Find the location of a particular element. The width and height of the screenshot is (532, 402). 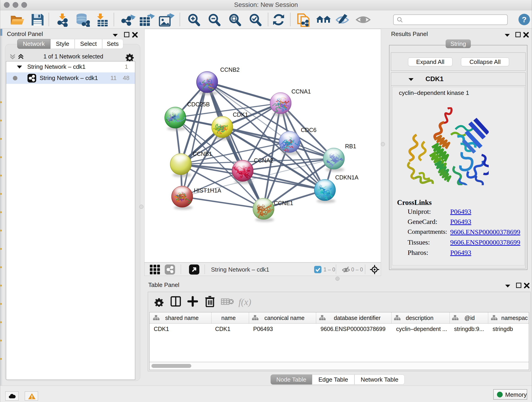

svg-text: CCNA2 is located at coordinates (264, 160).